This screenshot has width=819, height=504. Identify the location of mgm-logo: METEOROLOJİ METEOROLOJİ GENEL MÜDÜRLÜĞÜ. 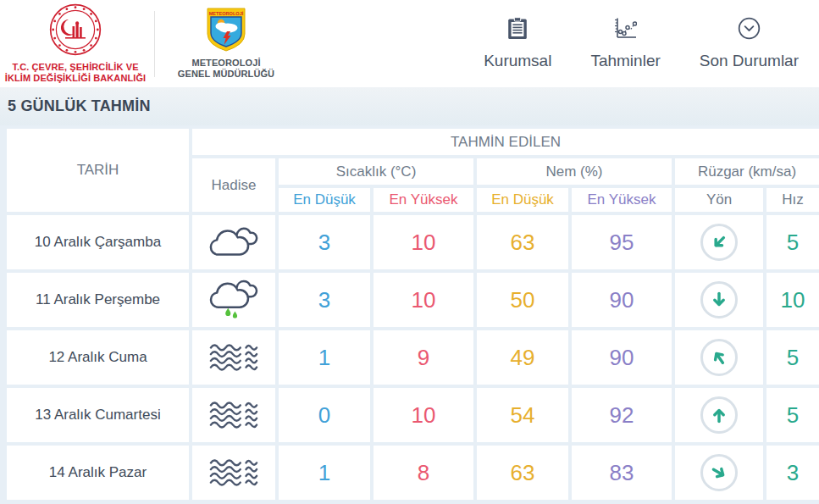
(226, 44).